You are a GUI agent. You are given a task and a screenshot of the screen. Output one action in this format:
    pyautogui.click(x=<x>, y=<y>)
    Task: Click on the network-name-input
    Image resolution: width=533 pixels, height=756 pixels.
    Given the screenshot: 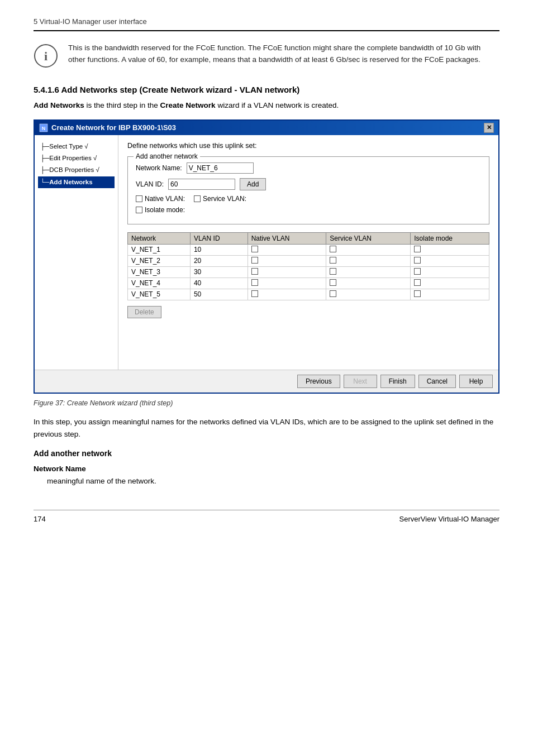 What is the action you would take?
    pyautogui.click(x=220, y=168)
    